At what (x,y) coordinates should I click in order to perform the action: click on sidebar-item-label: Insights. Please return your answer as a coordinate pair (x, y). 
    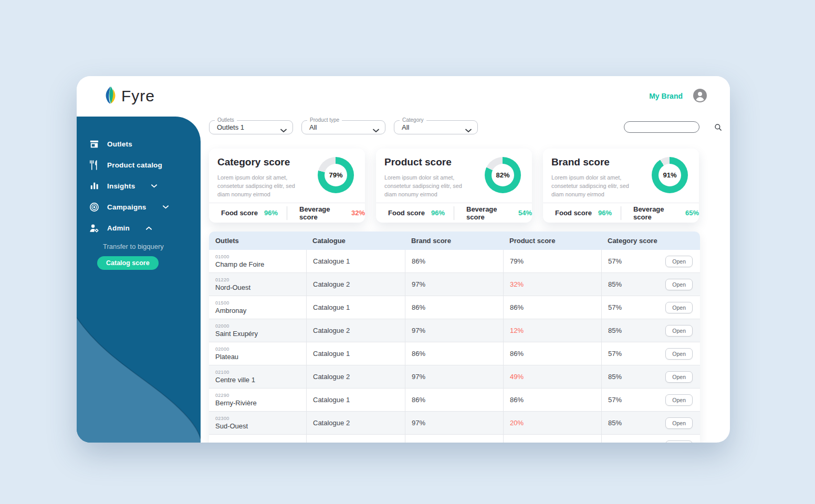
    Looking at the image, I should click on (121, 186).